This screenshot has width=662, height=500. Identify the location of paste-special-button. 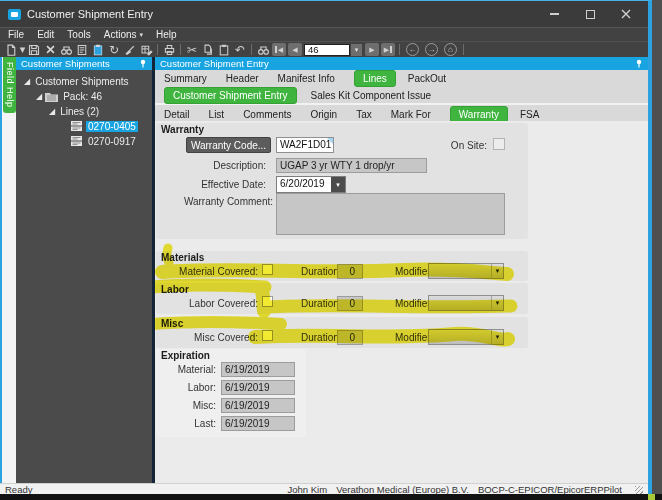
(98, 50).